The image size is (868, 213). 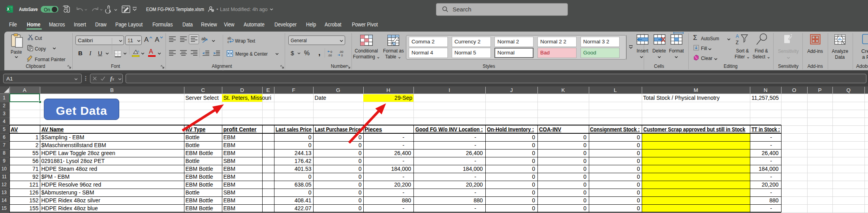 What do you see at coordinates (737, 36) in the screenshot?
I see `svg-text: A` at bounding box center [737, 36].